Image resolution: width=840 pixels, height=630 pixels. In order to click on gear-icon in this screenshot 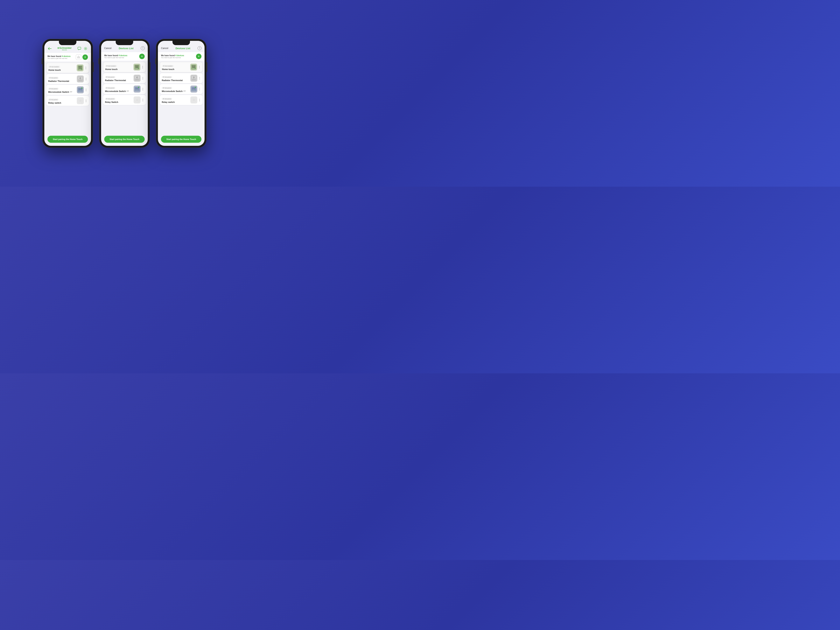, I will do `click(85, 49)`.